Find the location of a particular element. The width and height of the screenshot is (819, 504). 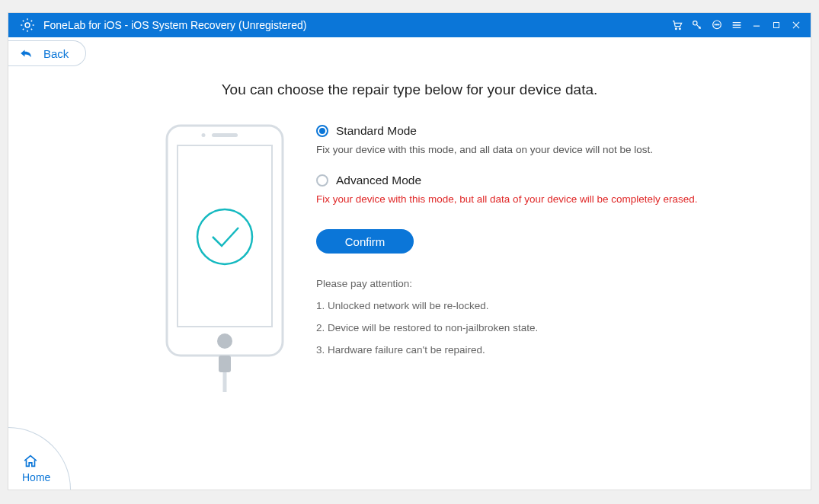

key-icon is located at coordinates (697, 25).